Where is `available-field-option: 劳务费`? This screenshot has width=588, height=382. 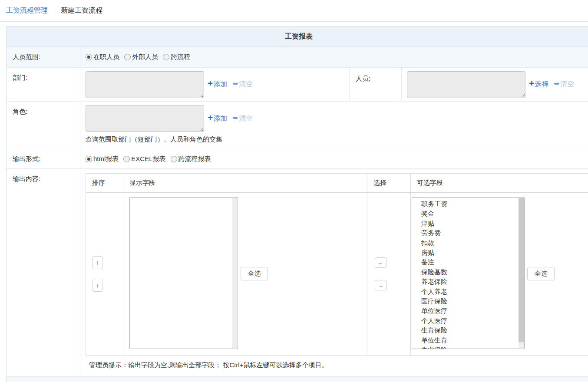
available-field-option: 劳务费 is located at coordinates (468, 233).